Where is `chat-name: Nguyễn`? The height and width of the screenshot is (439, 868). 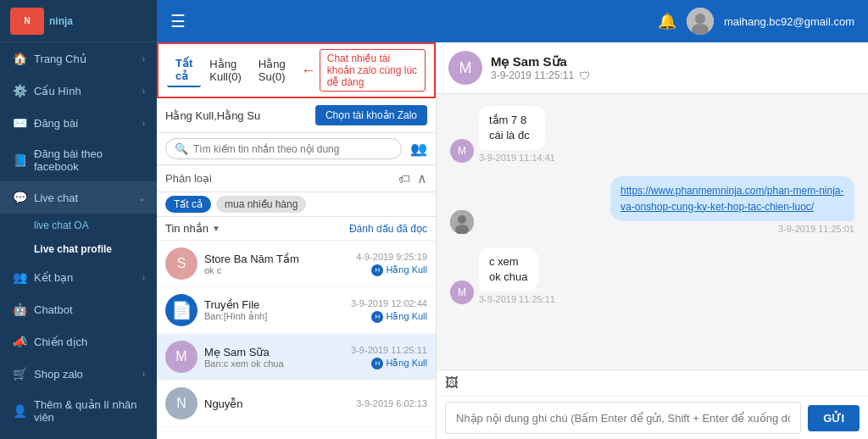 chat-name: Nguyễn is located at coordinates (280, 403).